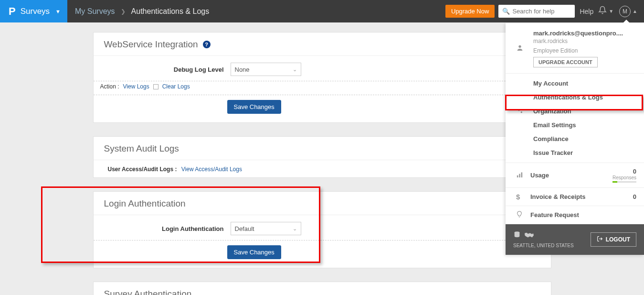  What do you see at coordinates (254, 107) in the screenshot?
I see `save-webservice-button: Save Changes` at bounding box center [254, 107].